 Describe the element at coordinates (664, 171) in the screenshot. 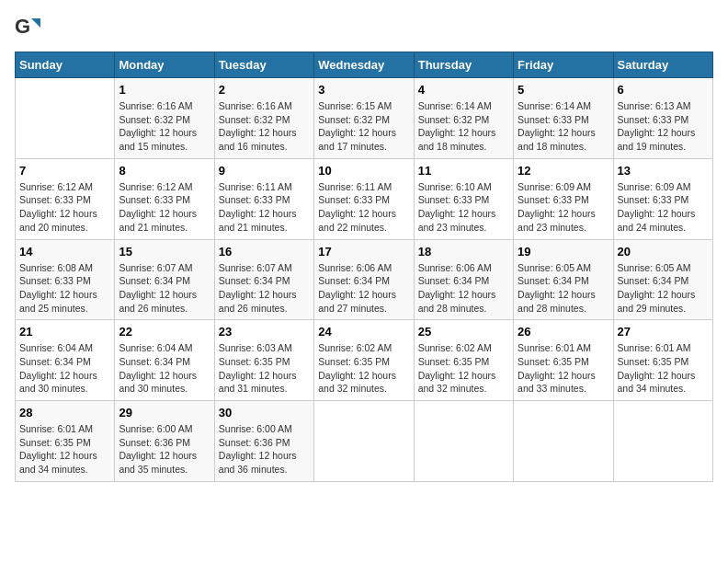

I see `day-number: 13` at that location.